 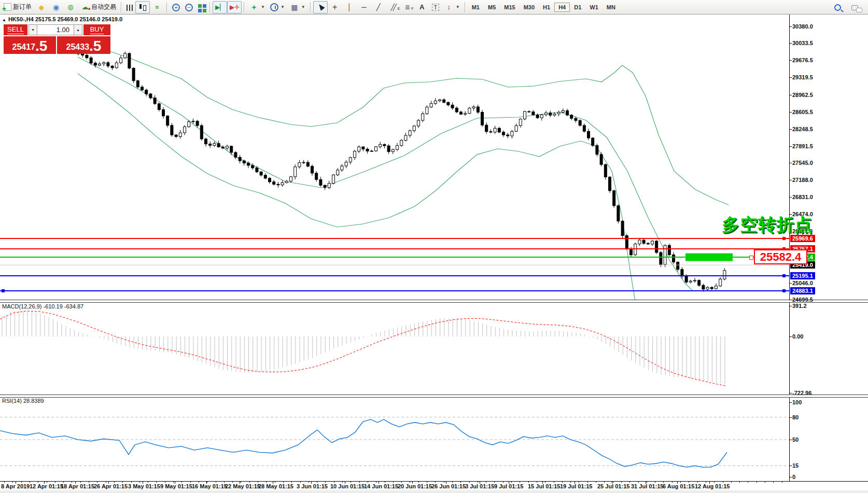 I want to click on volume-decrease-button: ▼, so click(x=33, y=30).